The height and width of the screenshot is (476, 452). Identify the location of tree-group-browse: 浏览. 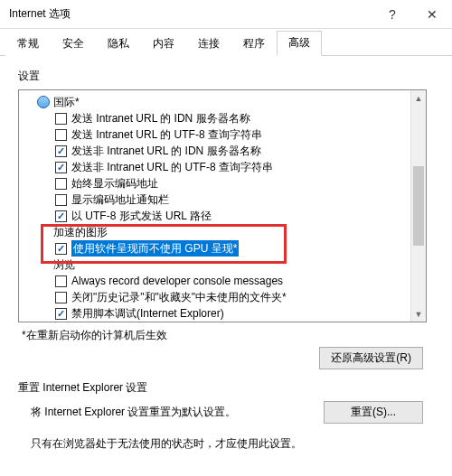
(225, 265).